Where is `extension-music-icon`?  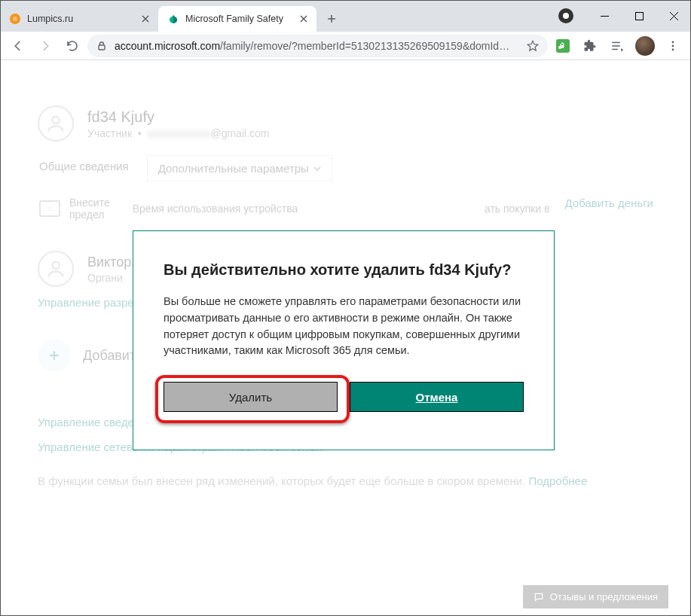 extension-music-icon is located at coordinates (563, 46).